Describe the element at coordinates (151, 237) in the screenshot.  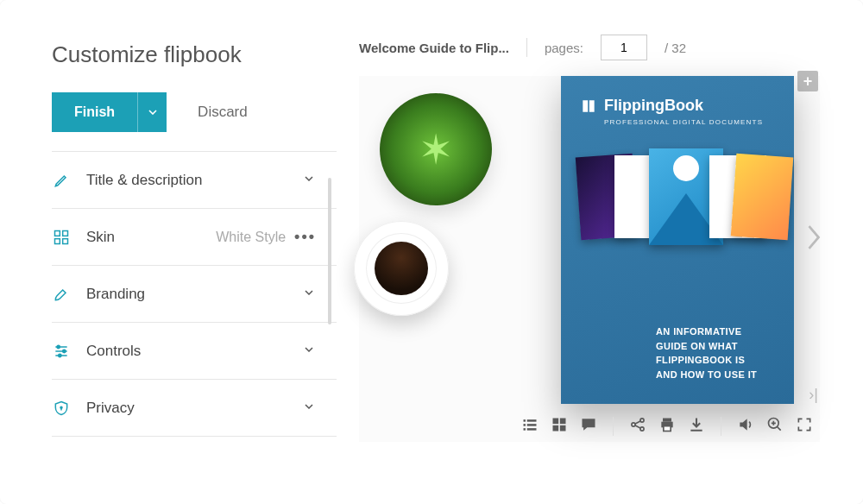
I see `option-label: Skin` at that location.